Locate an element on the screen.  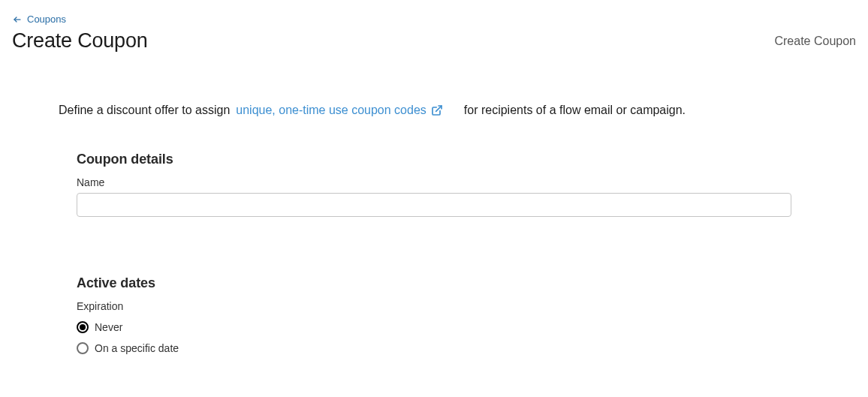
header-action-label: Create Coupon is located at coordinates (815, 41).